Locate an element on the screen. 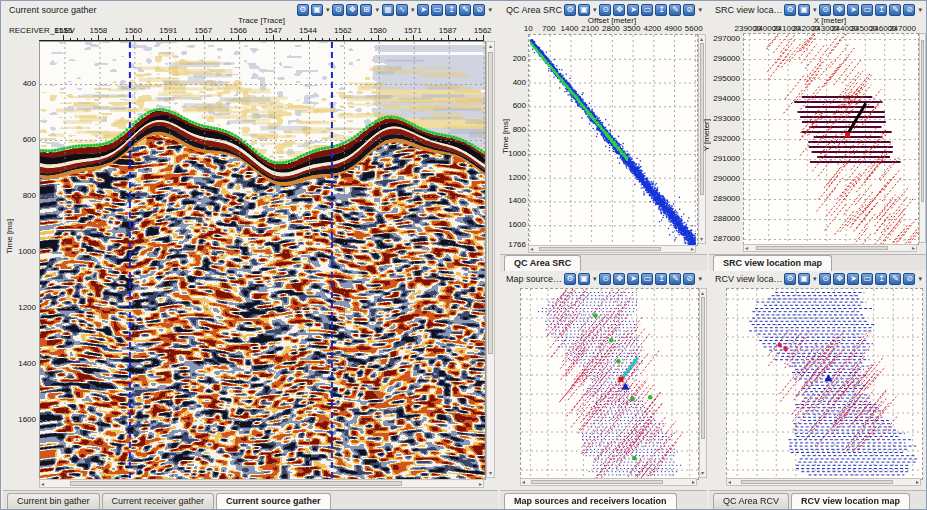 This screenshot has width=927, height=510. qc-area-src-plot-canvas is located at coordinates (613, 140).